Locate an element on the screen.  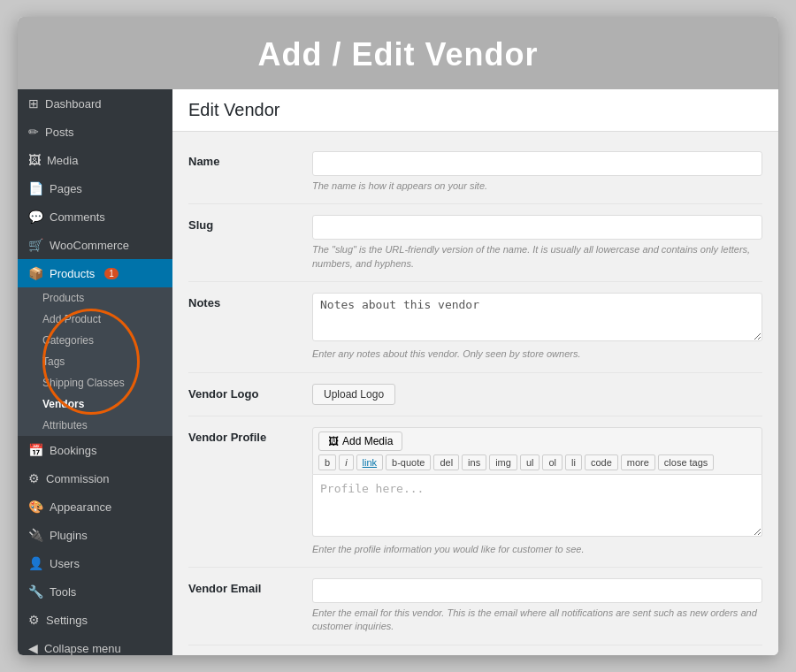
sidebar-item-collapse: ◀ Collapse menu is located at coordinates (96, 645).